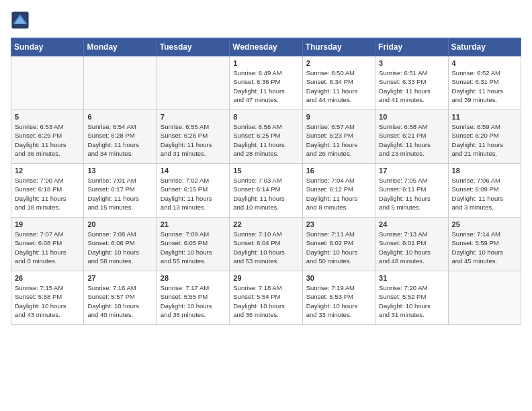  Describe the element at coordinates (48, 47) in the screenshot. I see `header-day: Sunday` at that location.